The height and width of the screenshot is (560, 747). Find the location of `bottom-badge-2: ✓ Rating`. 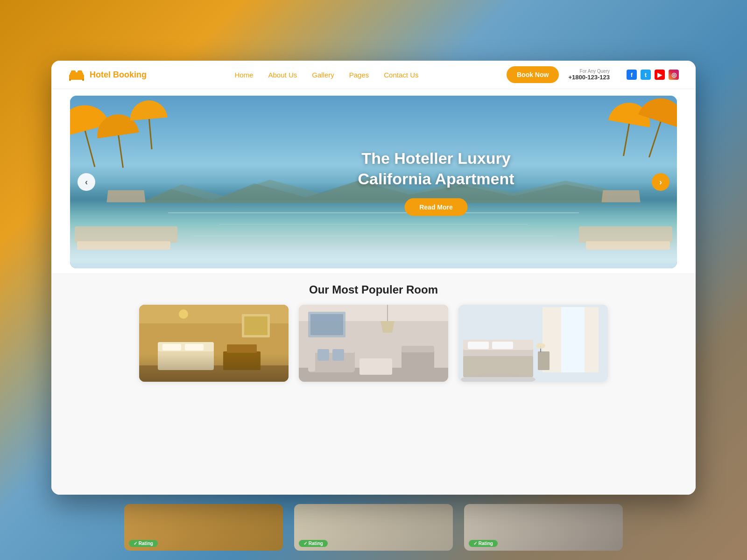

bottom-badge-2: ✓ Rating is located at coordinates (313, 543).